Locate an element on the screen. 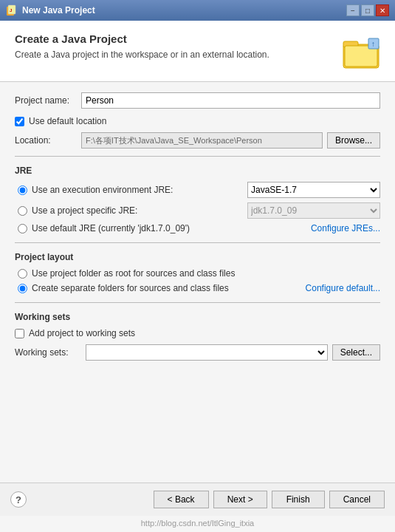 The width and height of the screenshot is (395, 532). jre-option1-row: Use an execution environment JRE: JavaSE… is located at coordinates (199, 190).